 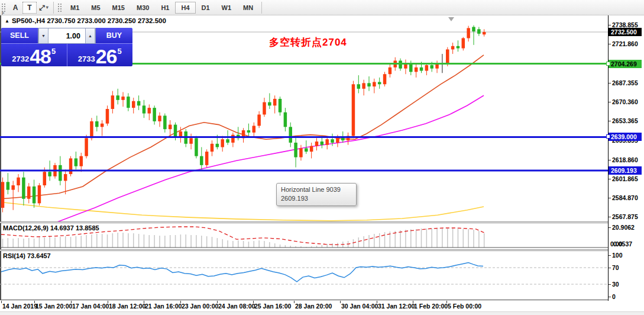 I want to click on volume-increase-button: ▲, so click(x=90, y=36).